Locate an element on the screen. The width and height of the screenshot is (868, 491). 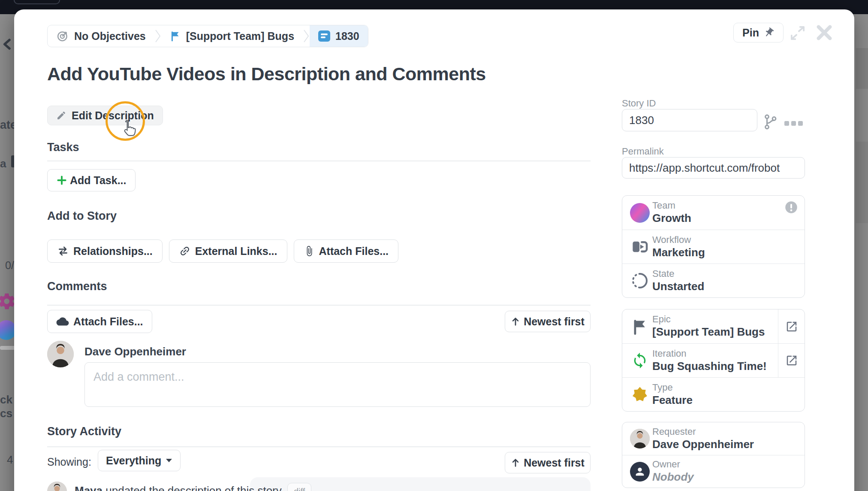
comment-input is located at coordinates (338, 385).